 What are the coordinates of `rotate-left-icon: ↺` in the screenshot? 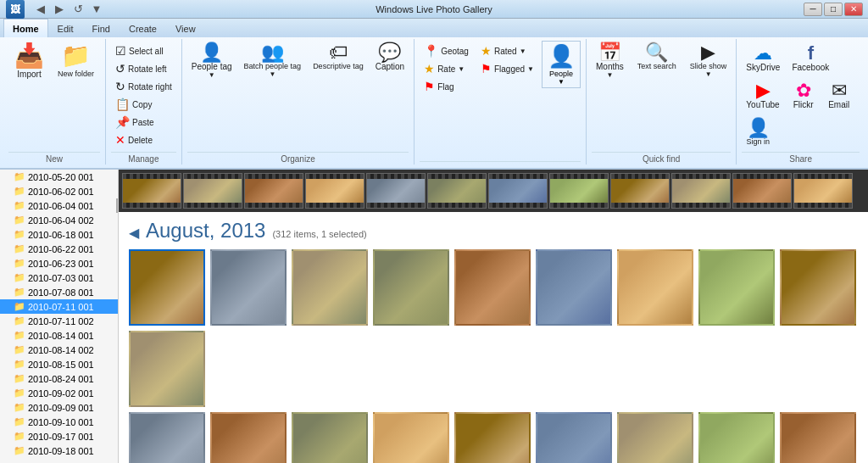 It's located at (120, 69).